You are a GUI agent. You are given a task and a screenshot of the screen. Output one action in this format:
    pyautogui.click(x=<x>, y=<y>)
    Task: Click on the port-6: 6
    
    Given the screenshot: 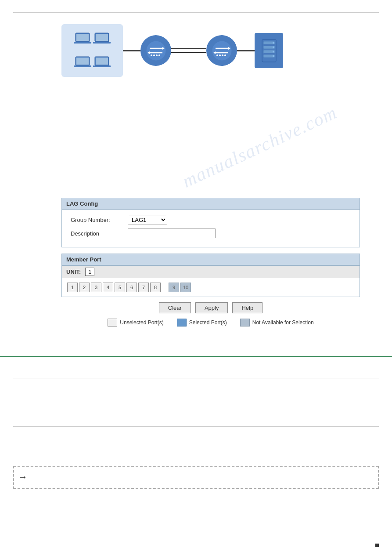 What is the action you would take?
    pyautogui.click(x=132, y=287)
    